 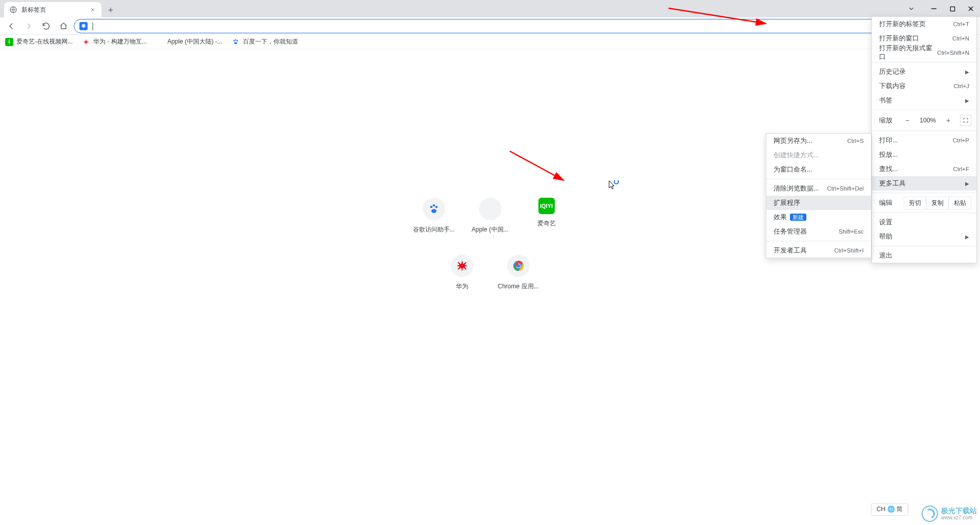 What do you see at coordinates (86, 42) in the screenshot?
I see `huawei-icon` at bounding box center [86, 42].